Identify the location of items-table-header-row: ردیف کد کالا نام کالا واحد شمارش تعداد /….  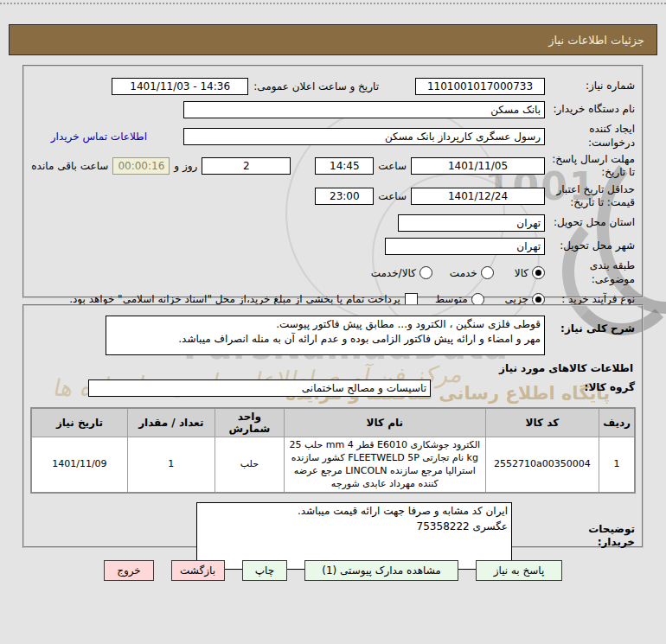
(333, 423).